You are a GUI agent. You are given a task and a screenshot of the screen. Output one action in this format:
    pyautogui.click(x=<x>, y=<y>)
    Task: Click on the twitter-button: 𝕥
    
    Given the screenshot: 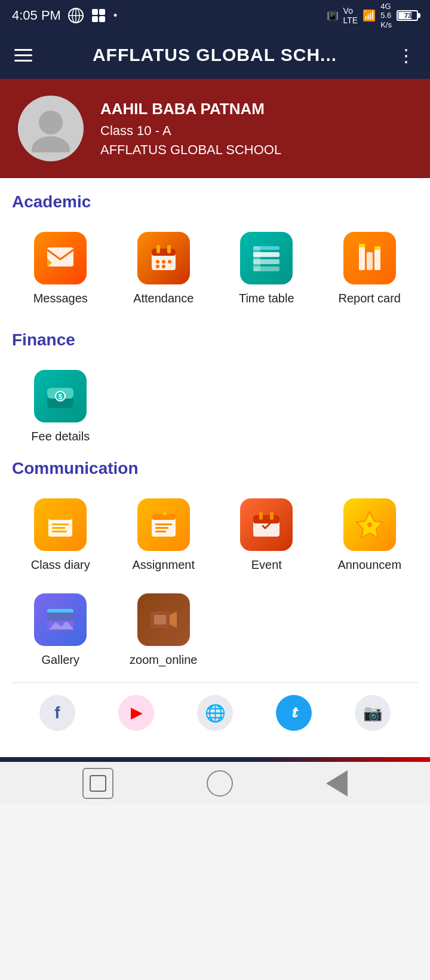 What is the action you would take?
    pyautogui.click(x=294, y=713)
    